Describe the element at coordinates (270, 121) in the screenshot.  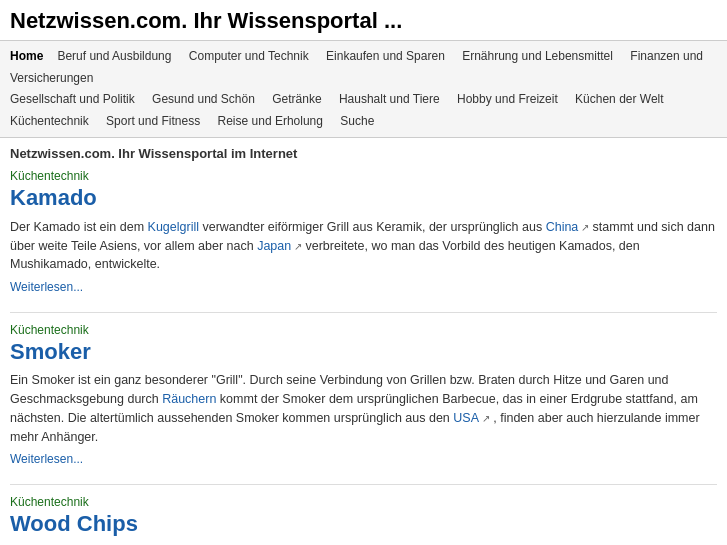
I see `nav-reise: Reise und Erholung` at that location.